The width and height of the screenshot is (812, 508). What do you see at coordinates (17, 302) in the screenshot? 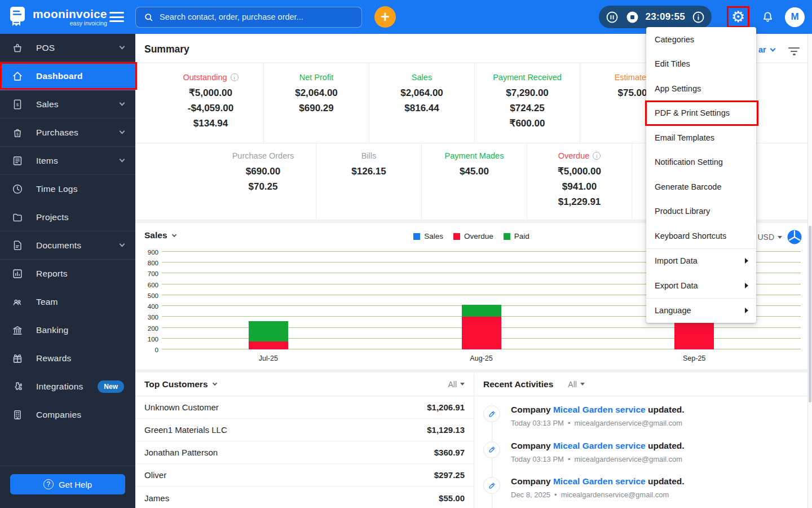
I see `team-icon` at bounding box center [17, 302].